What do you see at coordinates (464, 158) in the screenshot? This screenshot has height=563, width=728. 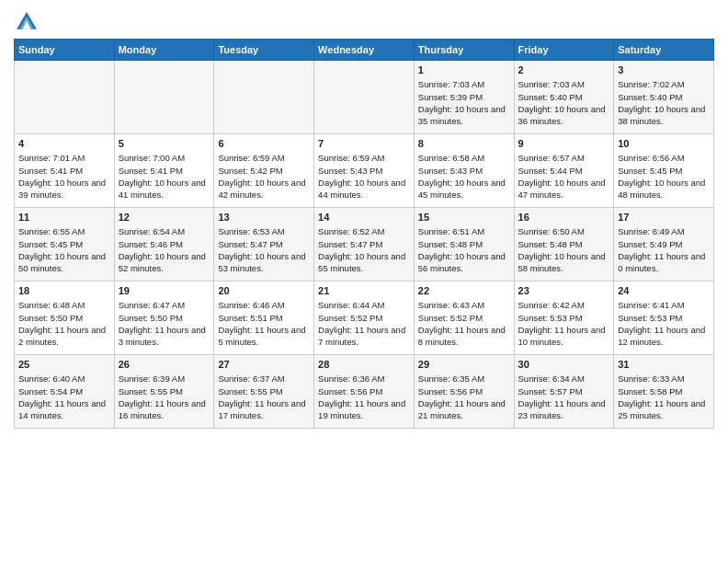 I see `sunrise: Sunrise: 6:58 AM` at bounding box center [464, 158].